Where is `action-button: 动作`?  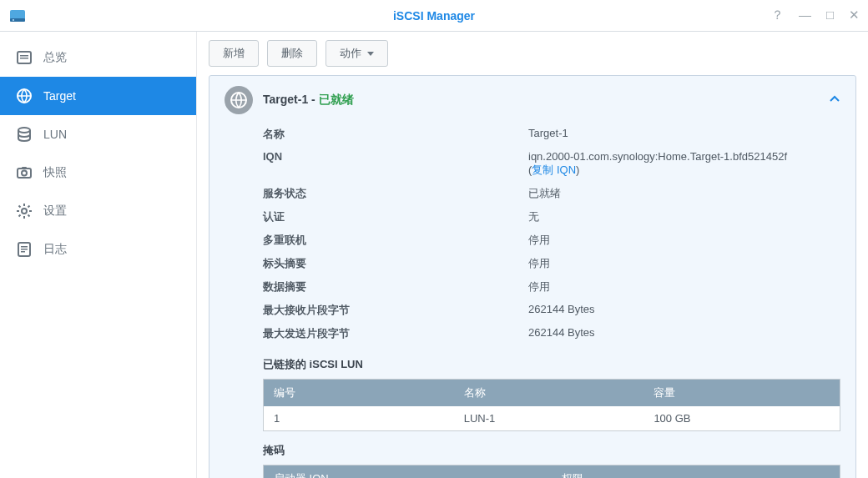 action-button: 动作 is located at coordinates (357, 53).